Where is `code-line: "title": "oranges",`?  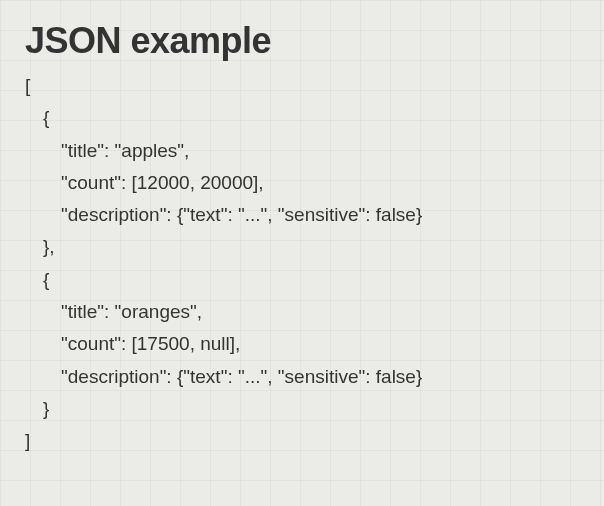 code-line: "title": "oranges", is located at coordinates (302, 312).